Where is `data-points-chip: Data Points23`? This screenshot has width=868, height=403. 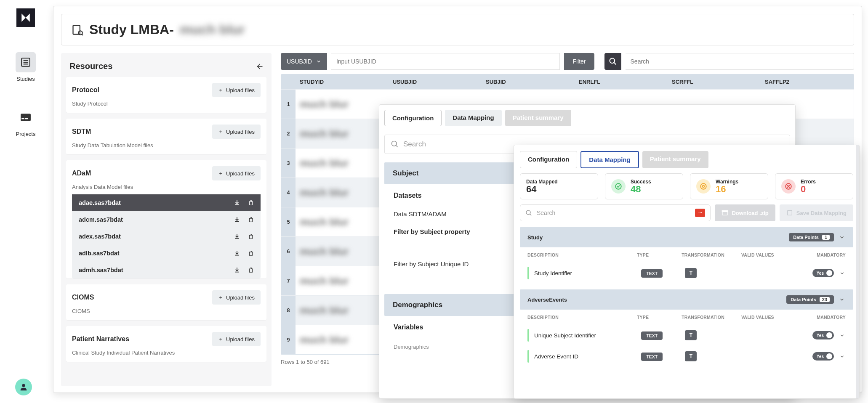 data-points-chip: Data Points23 is located at coordinates (810, 300).